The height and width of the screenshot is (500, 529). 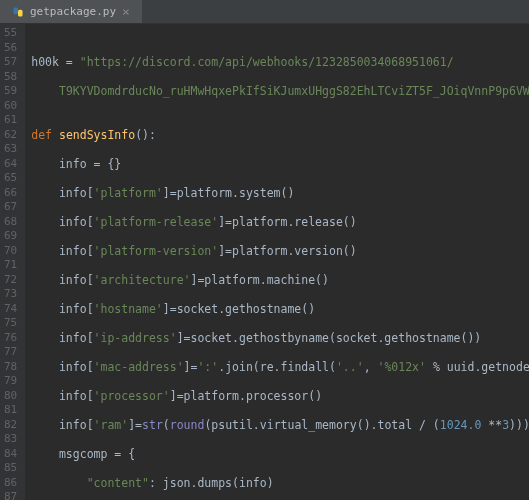 I want to click on code-line: info = {}, so click(x=280, y=164).